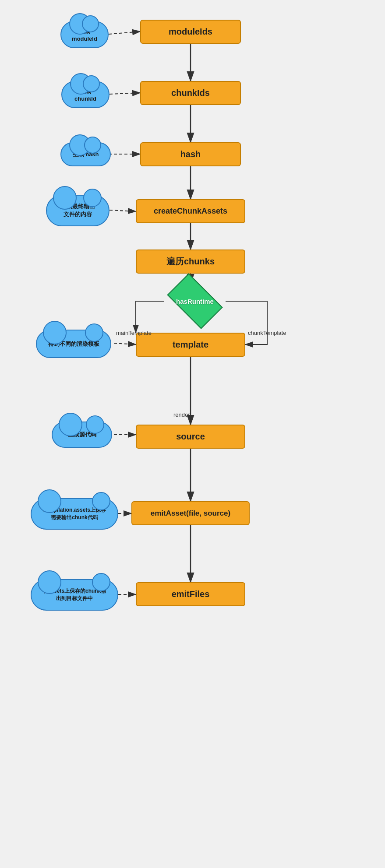  Describe the element at coordinates (191, 211) in the screenshot. I see `box-createChunkAssets: createChunkAssets` at that location.